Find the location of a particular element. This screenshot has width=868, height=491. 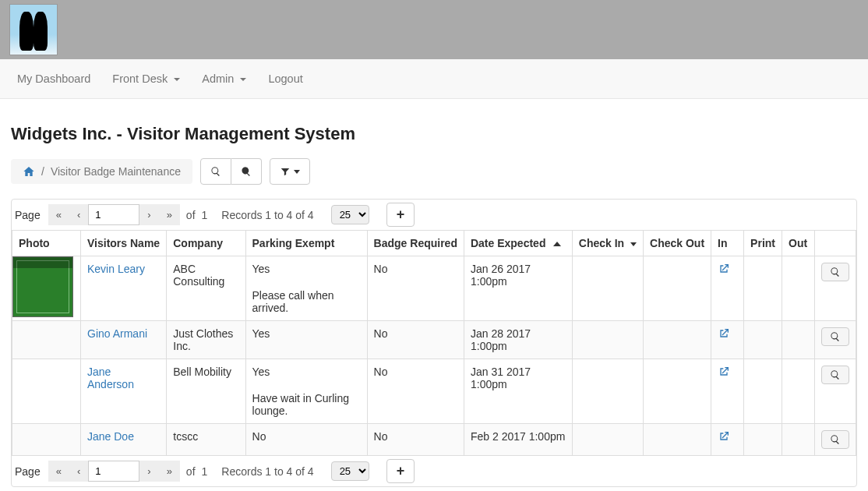

sort-asc-icon is located at coordinates (557, 244).